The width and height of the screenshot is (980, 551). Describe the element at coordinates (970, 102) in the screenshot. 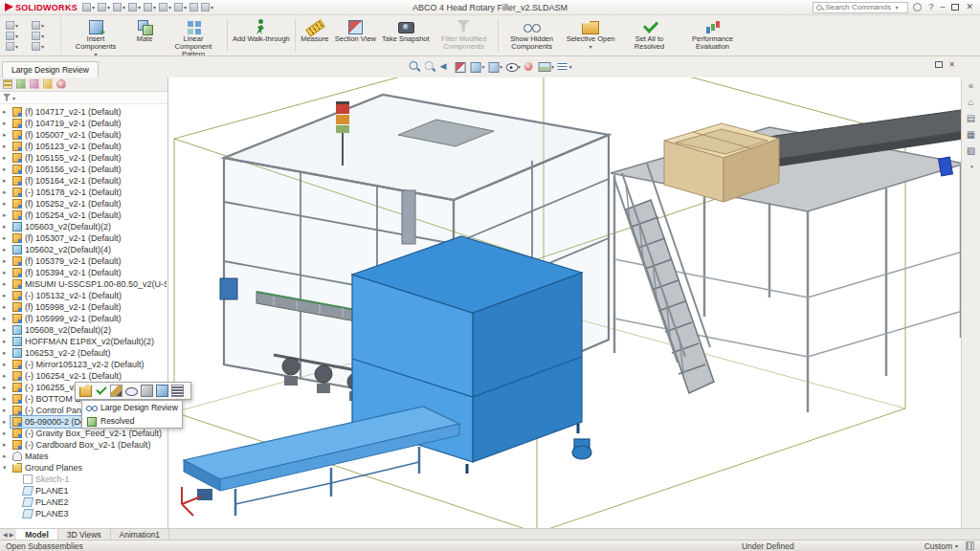

I see `home-icon: ⌂` at that location.